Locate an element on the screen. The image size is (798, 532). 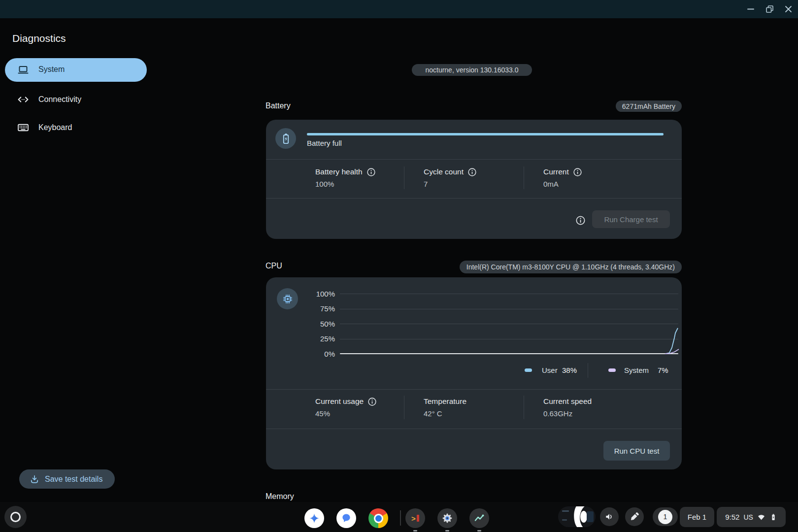
battery-progress-bar is located at coordinates (485, 134).